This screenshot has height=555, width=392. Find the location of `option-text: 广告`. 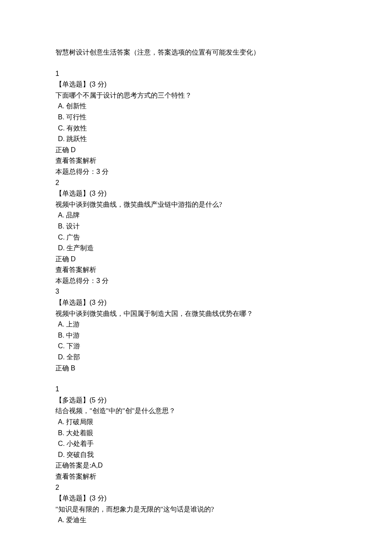

option-text: 广告 is located at coordinates (73, 237).